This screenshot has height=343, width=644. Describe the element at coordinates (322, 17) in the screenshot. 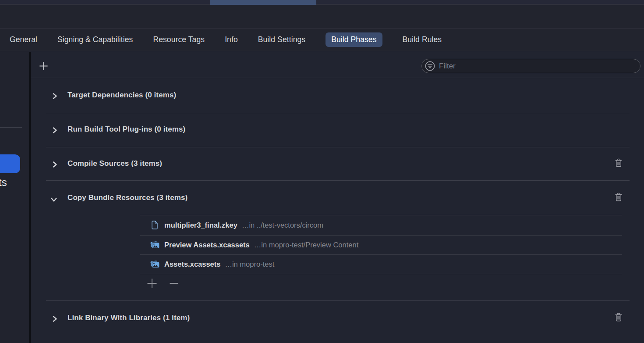

I see `toolbar-band` at that location.